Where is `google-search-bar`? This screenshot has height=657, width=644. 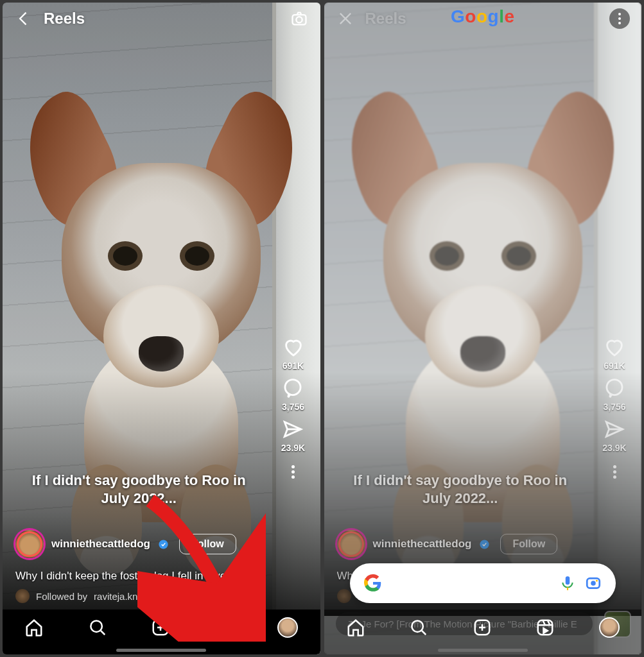
google-search-bar is located at coordinates (483, 583).